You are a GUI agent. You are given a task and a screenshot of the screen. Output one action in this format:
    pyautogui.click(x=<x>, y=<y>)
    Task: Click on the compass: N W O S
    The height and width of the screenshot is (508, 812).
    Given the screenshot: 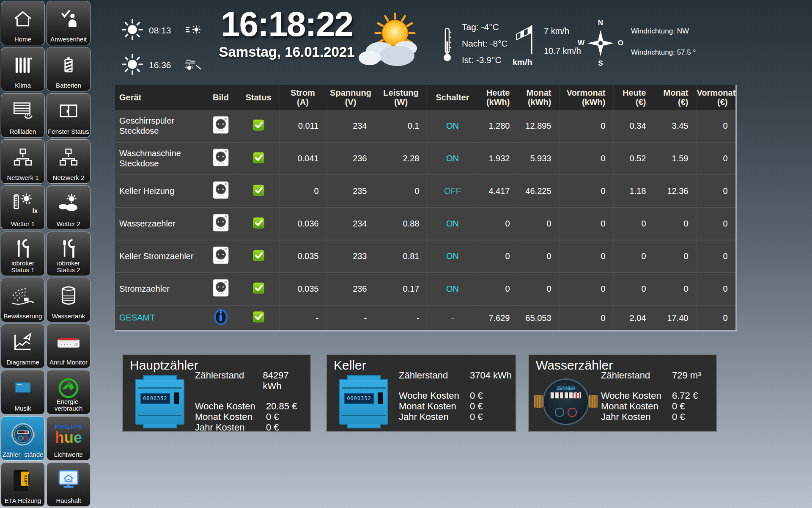 What is the action you would take?
    pyautogui.click(x=601, y=43)
    